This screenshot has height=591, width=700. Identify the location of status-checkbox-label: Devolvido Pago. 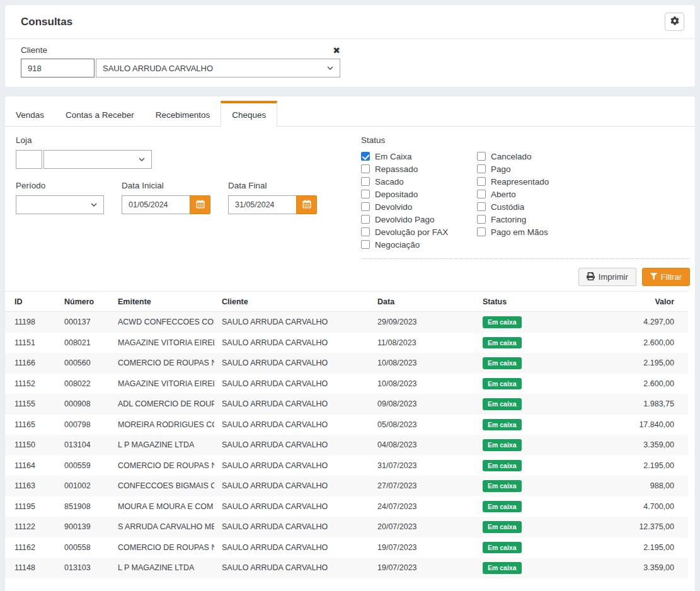
(405, 219).